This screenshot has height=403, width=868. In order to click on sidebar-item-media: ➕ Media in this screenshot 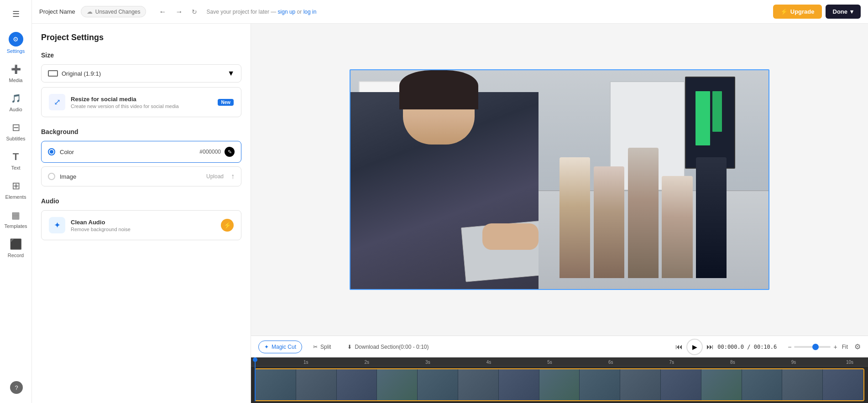, I will do `click(16, 73)`.